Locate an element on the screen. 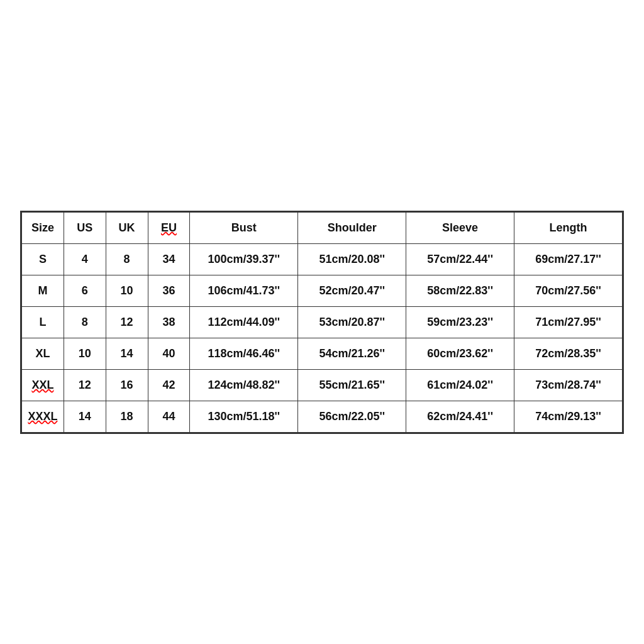  cell-length: 71cm/27.95'' is located at coordinates (569, 322).